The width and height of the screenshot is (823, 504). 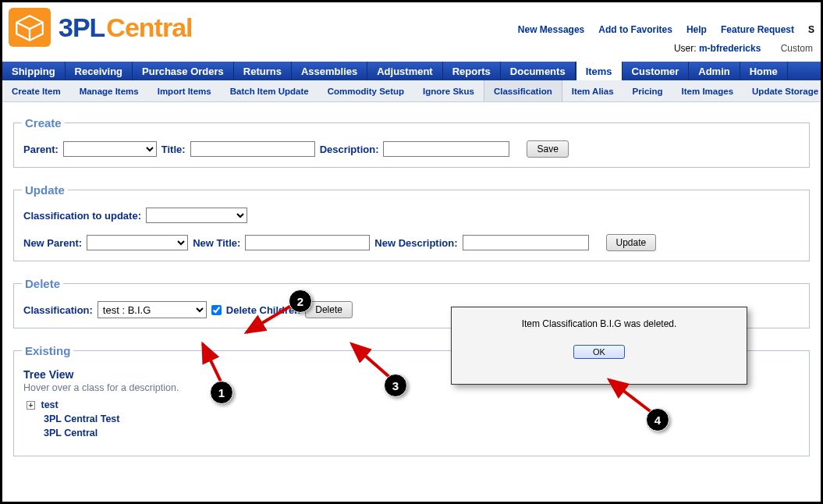 What do you see at coordinates (34, 71) in the screenshot?
I see `nav-shipping: Shipping` at bounding box center [34, 71].